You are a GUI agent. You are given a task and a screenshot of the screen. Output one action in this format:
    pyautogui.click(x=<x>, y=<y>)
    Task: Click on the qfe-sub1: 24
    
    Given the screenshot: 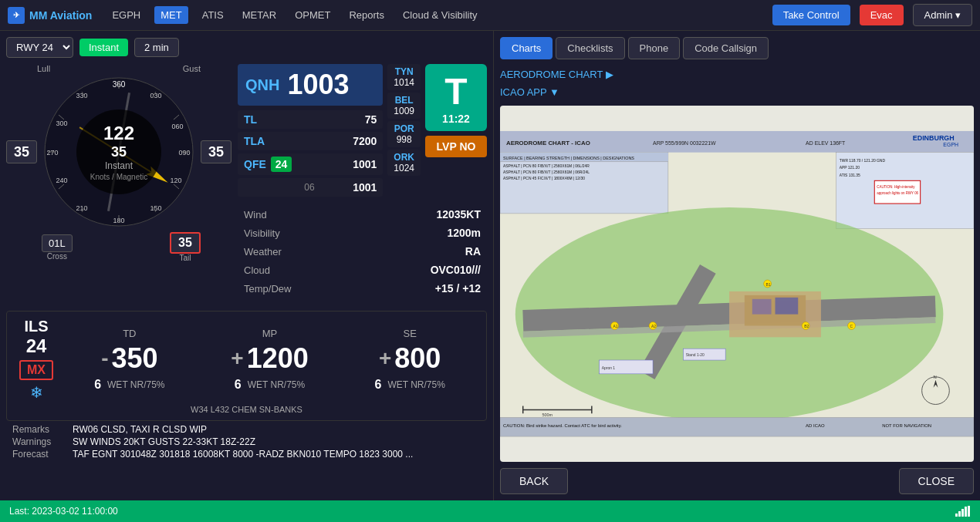 What is the action you would take?
    pyautogui.click(x=282, y=164)
    